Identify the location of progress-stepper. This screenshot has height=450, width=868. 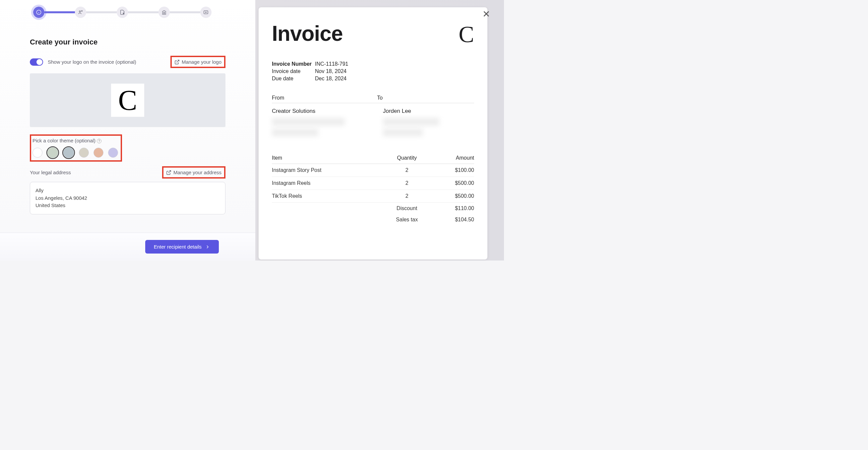
(129, 12).